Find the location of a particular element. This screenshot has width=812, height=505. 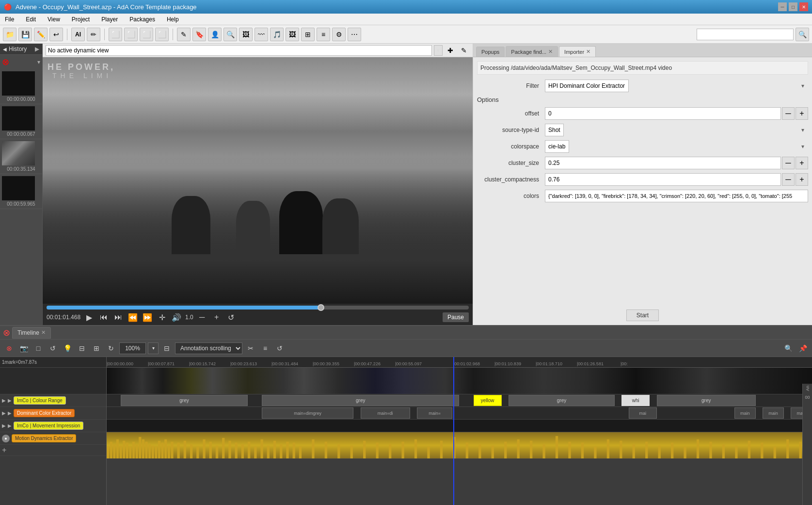

history-item-3: 00:00:59.965 is located at coordinates (21, 192).